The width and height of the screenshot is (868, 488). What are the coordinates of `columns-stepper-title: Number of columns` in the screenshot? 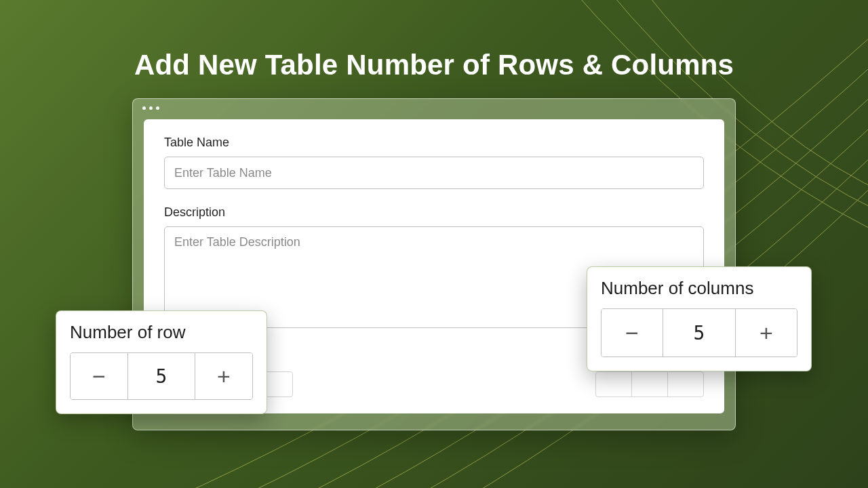 It's located at (699, 289).